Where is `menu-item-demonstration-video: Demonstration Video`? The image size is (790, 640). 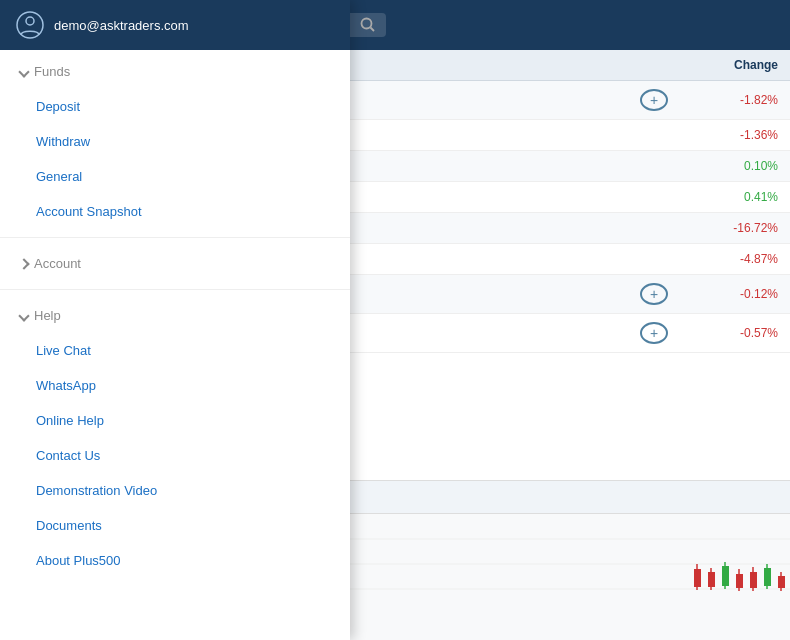
menu-item-demonstration-video: Demonstration Video is located at coordinates (175, 490).